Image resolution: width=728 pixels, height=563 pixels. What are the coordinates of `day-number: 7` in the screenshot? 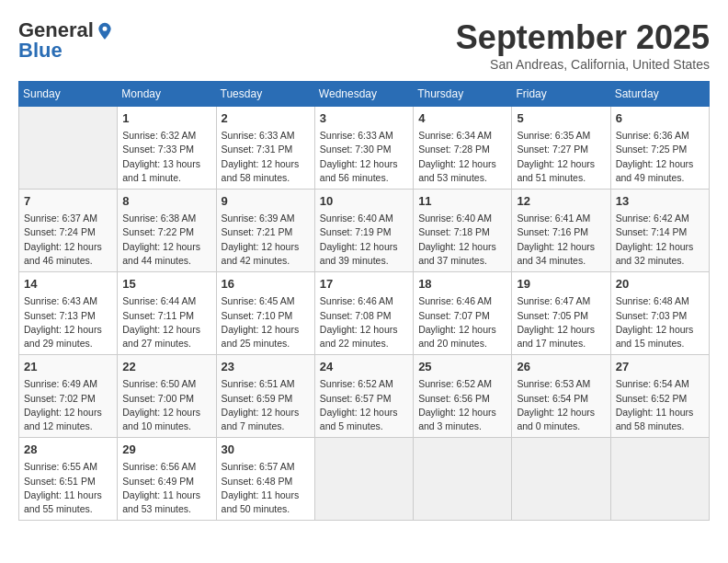 It's located at (68, 201).